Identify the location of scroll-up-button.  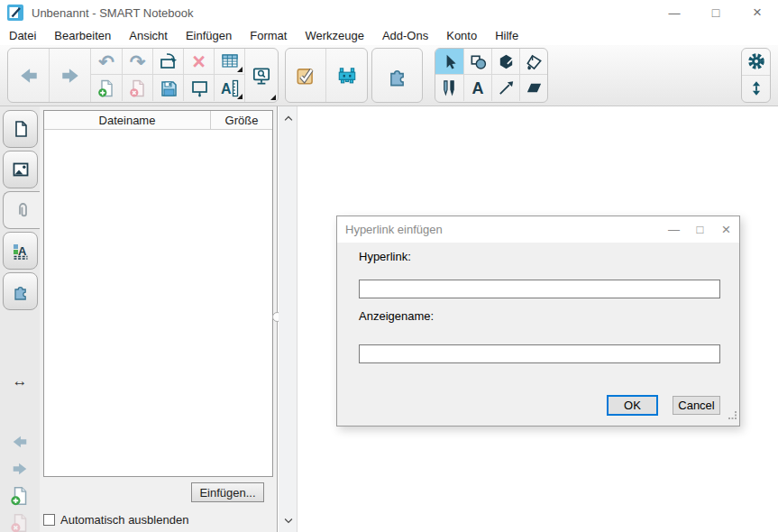
(288, 118).